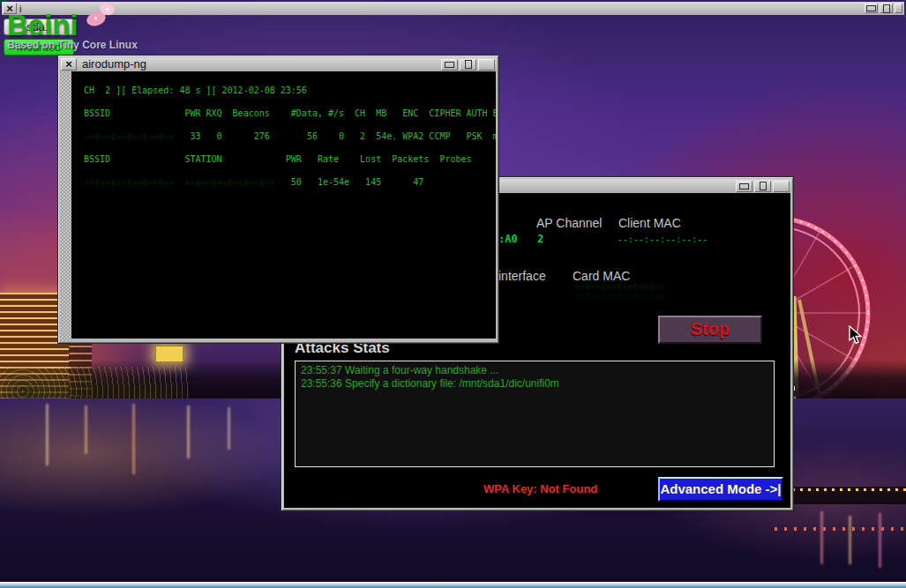 The image size is (906, 588). Describe the element at coordinates (288, 160) in the screenshot. I see `station-table-header: BSSID STATION PWR Rate Lost Packets Prob…` at that location.